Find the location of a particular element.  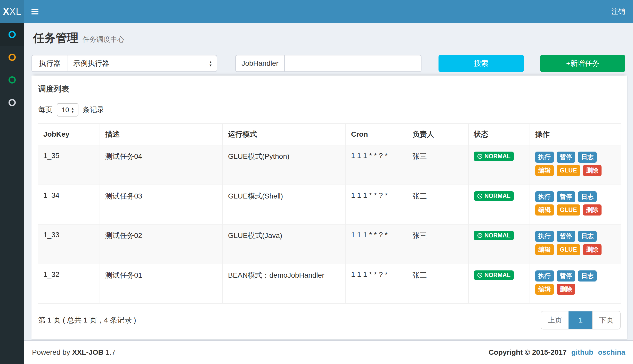

cell-desc: 测试任务03 is located at coordinates (161, 205).